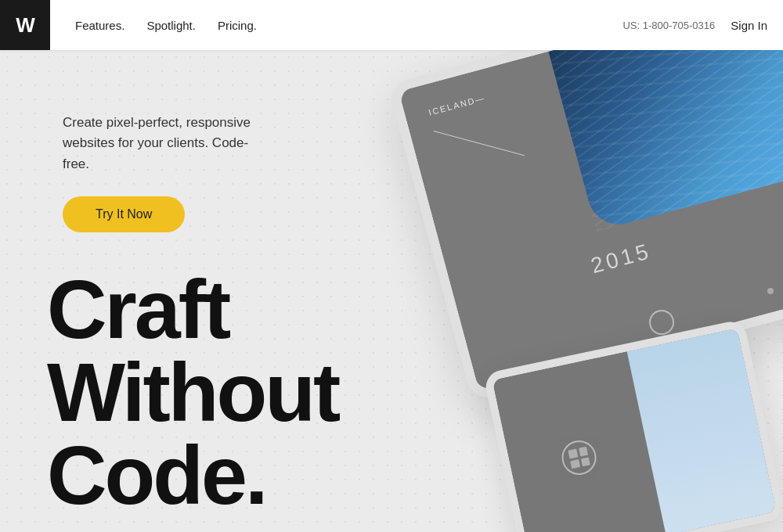 The height and width of the screenshot is (532, 783). I want to click on tablet-line, so click(479, 143).